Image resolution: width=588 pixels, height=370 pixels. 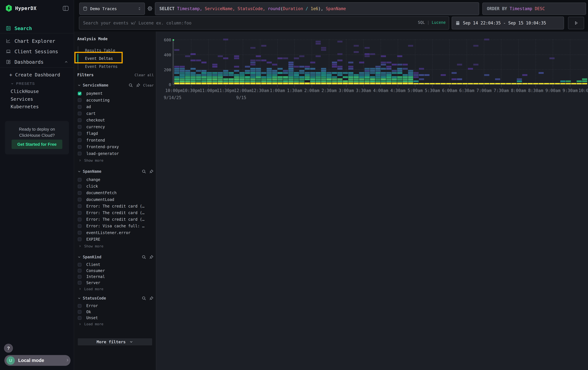 I want to click on checkbox-checked, so click(x=80, y=94).